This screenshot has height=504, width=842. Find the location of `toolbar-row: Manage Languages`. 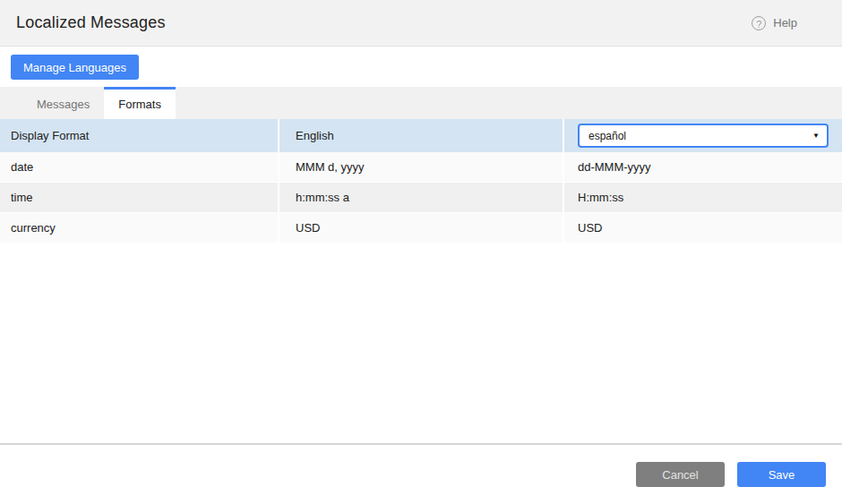

toolbar-row: Manage Languages is located at coordinates (421, 67).